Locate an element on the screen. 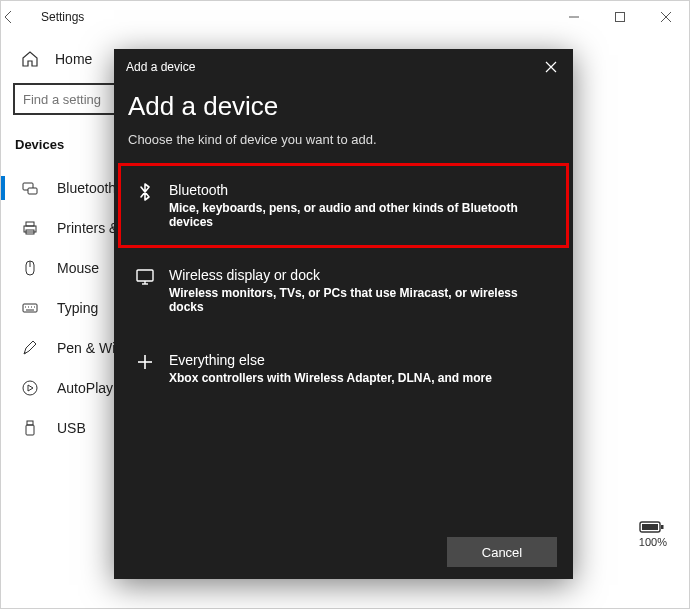  pen-icon is located at coordinates (30, 348).